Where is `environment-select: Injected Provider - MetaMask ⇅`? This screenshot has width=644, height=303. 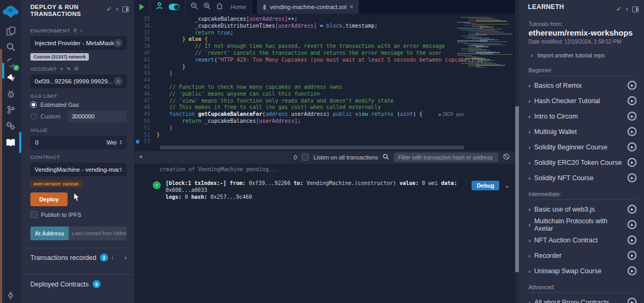
environment-select: Injected Provider - MetaMask ⇅ is located at coordinates (79, 43).